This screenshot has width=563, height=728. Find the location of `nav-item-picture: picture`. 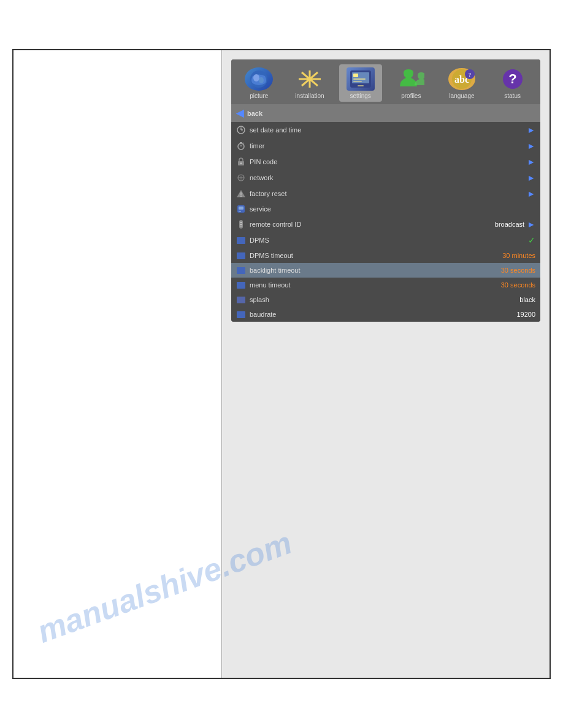

nav-item-picture: picture is located at coordinates (259, 83).